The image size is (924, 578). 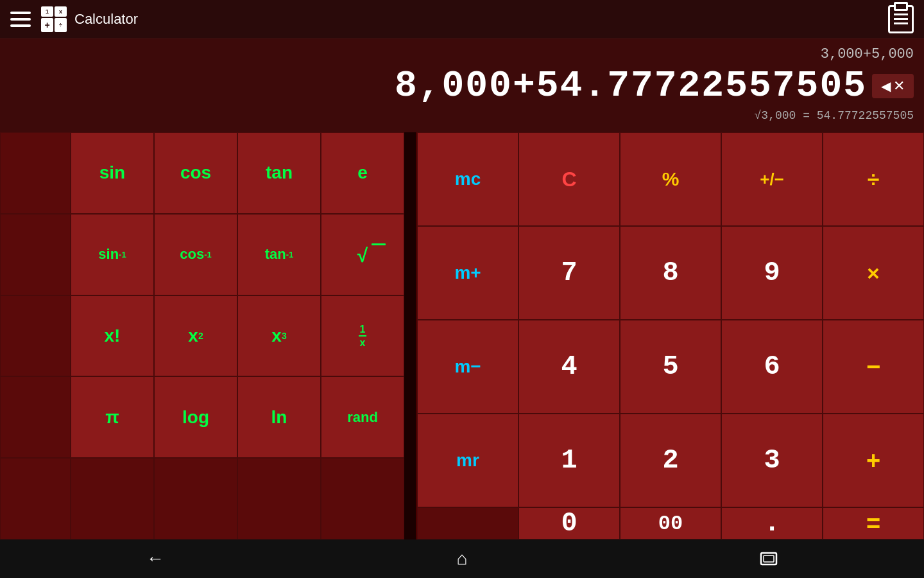 I want to click on sqrt-symbol: √, so click(x=363, y=254).